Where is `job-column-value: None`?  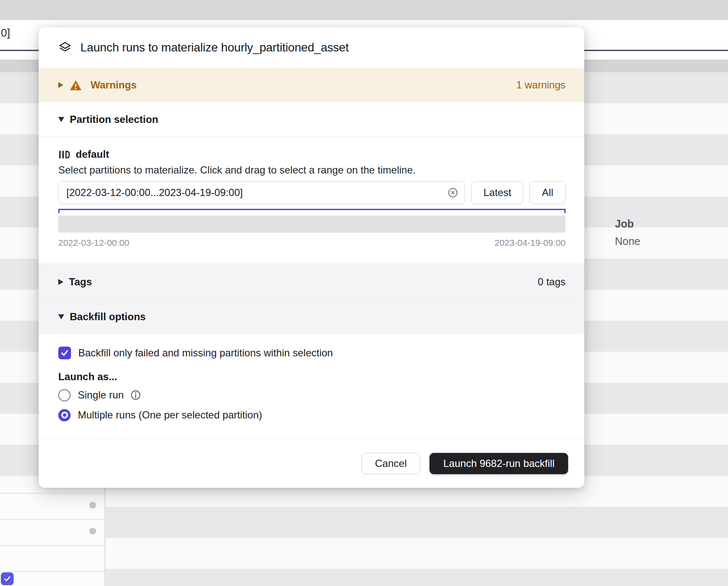 job-column-value: None is located at coordinates (628, 242).